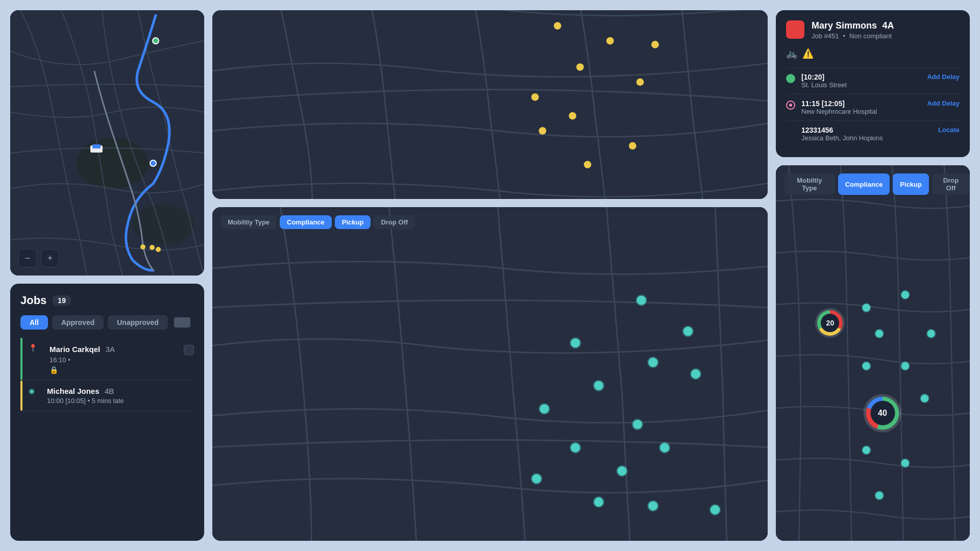 This screenshot has height=551, width=980. Describe the element at coordinates (873, 353) in the screenshot. I see `right-map-svg` at that location.